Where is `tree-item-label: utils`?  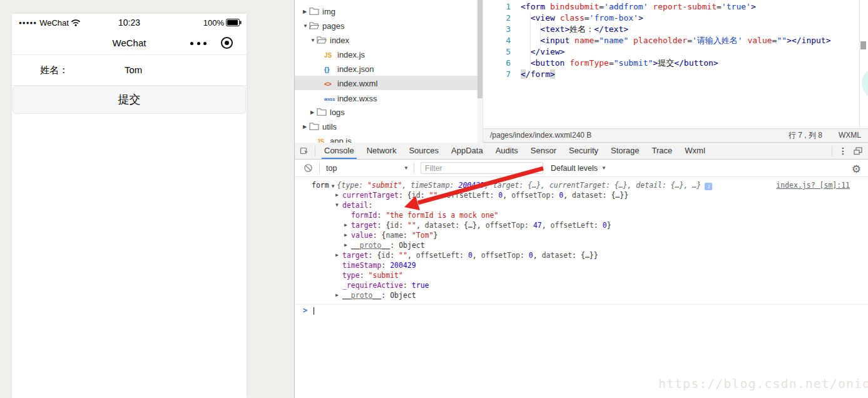 tree-item-label: utils is located at coordinates (329, 126).